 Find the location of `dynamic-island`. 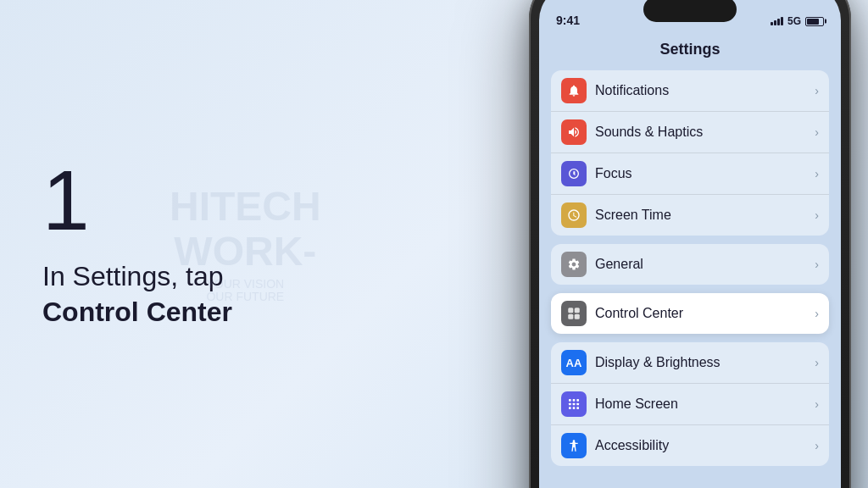

dynamic-island is located at coordinates (690, 11).